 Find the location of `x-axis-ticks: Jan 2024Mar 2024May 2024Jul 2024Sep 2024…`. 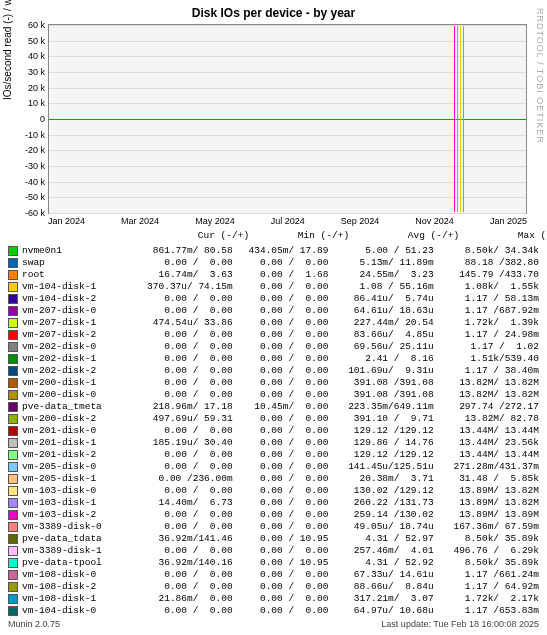

x-axis-ticks: Jan 2024Mar 2024May 2024Jul 2024Sep 2024… is located at coordinates (288, 220).